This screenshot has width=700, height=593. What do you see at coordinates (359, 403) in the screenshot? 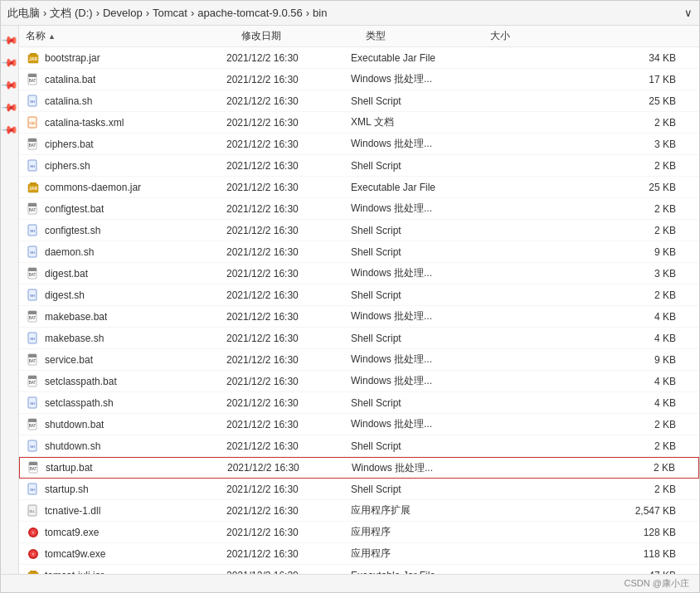
I see `table-row: SH setclasspath.sh 2021/12/2 16:30 Shell…` at bounding box center [359, 403].